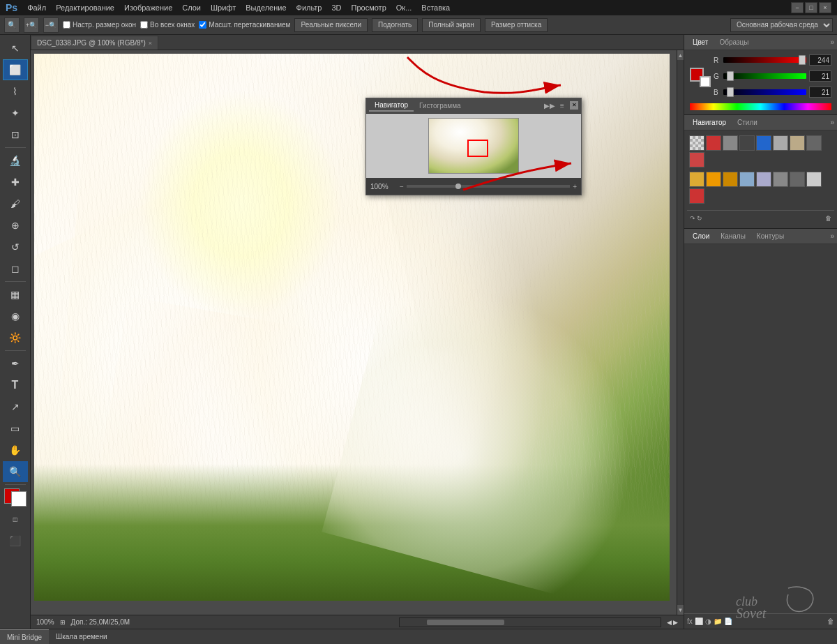 Image resolution: width=837 pixels, height=644 pixels. What do you see at coordinates (764, 92) in the screenshot?
I see `b-slider` at bounding box center [764, 92].